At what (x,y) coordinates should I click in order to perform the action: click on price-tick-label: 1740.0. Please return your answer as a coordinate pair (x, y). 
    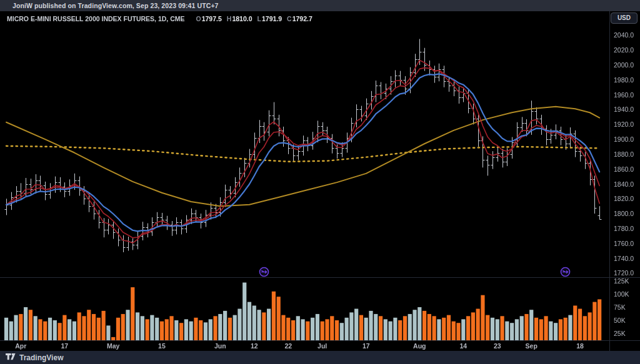
    Looking at the image, I should click on (624, 258).